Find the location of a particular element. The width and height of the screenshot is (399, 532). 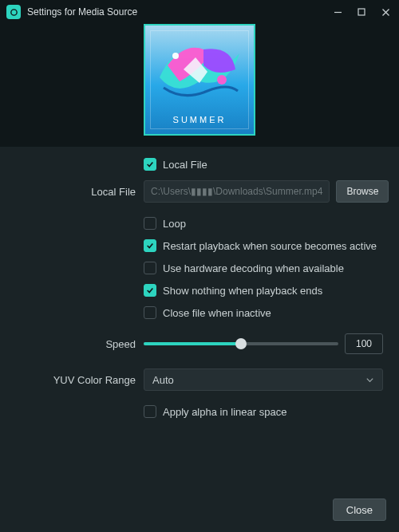

speed-slider is located at coordinates (241, 344).